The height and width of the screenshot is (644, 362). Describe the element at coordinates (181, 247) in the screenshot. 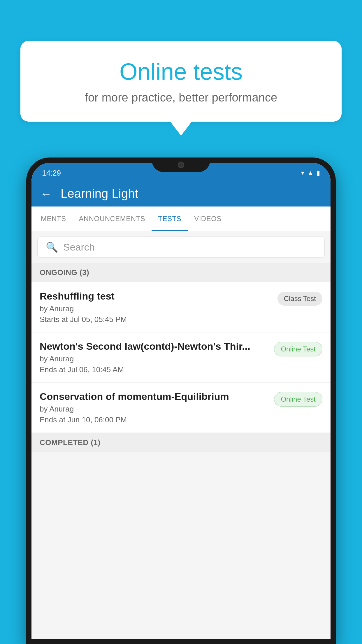

I see `search-container: 🔍 Search` at that location.